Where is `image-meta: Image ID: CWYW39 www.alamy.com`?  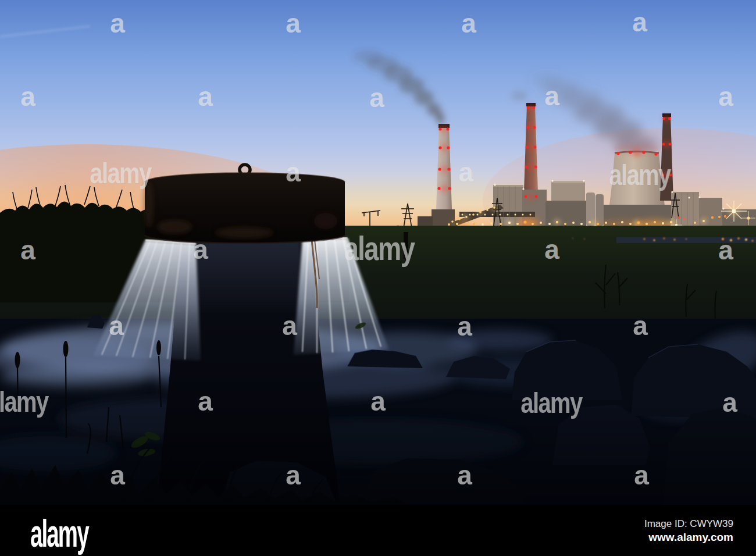 image-meta: Image ID: CWYW39 www.alamy.com is located at coordinates (689, 532).